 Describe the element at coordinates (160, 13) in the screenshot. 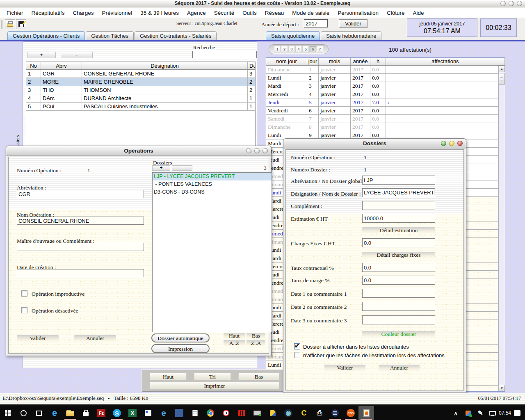

I see `menu-item-35-39-heures: 35 & 39 Heures` at that location.